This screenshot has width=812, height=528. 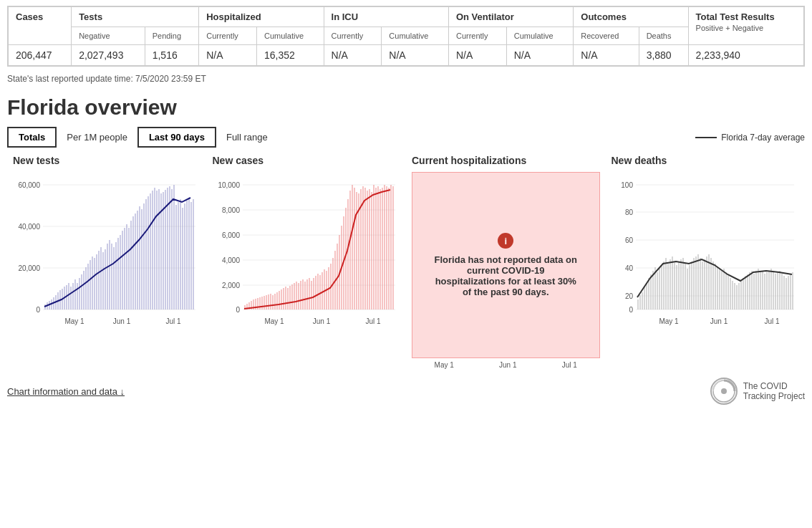 I want to click on filter-buttons: Totals Per 1M people Last 90 days Full r…, so click(x=142, y=138).